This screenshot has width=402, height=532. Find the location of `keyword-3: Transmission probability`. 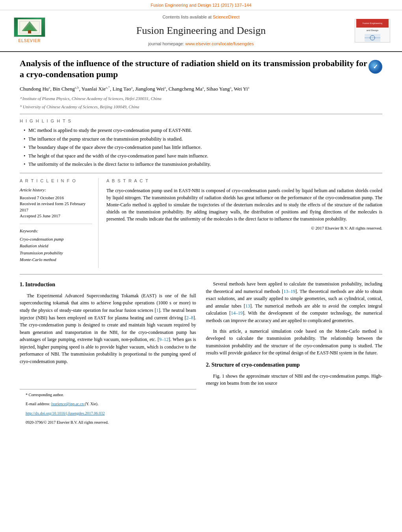

keyword-3: Transmission probability is located at coordinates (56, 253).